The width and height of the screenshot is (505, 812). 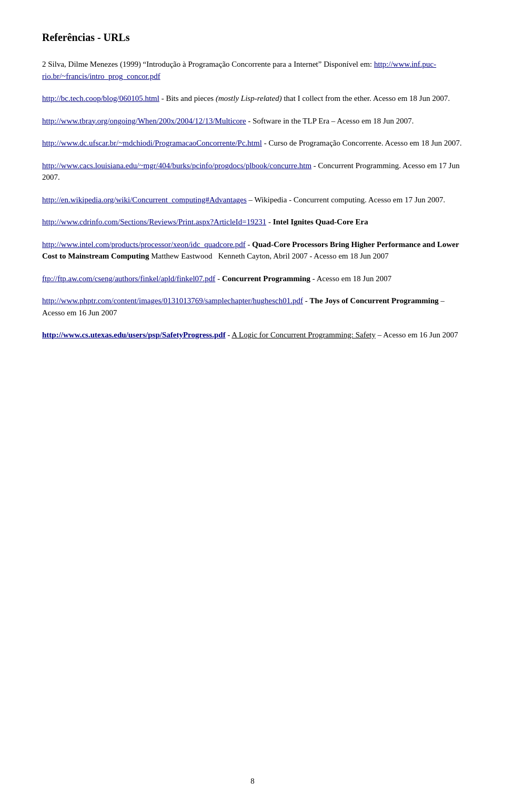 I want to click on ref5-link: http://www.cacs.louisiana.edu/~mgr/404/b…, so click(x=177, y=166).